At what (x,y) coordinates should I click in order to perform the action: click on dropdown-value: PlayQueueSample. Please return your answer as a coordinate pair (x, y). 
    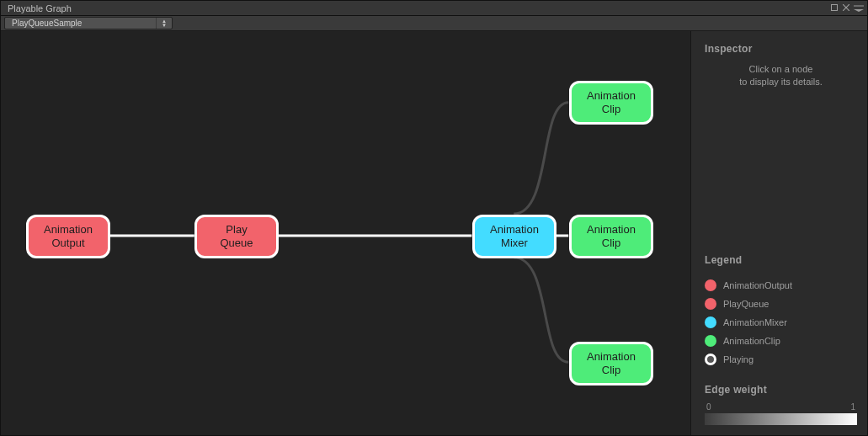
    Looking at the image, I should click on (84, 24).